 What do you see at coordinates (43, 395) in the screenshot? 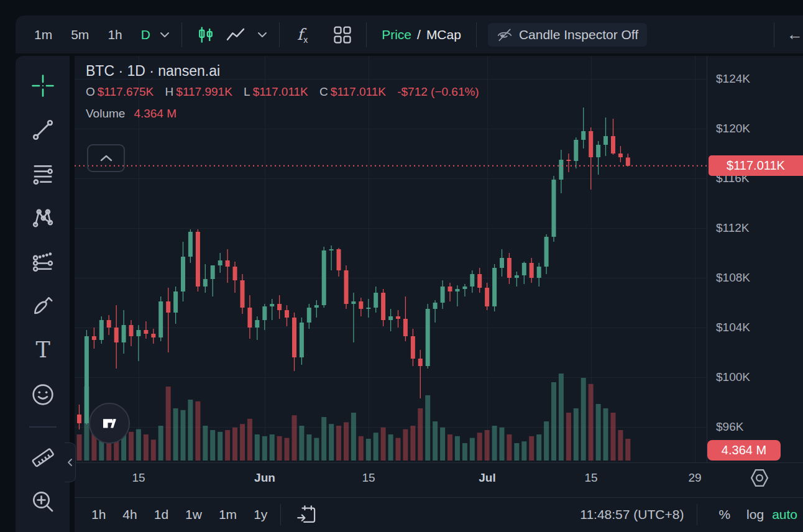
I see `emoji-tool` at bounding box center [43, 395].